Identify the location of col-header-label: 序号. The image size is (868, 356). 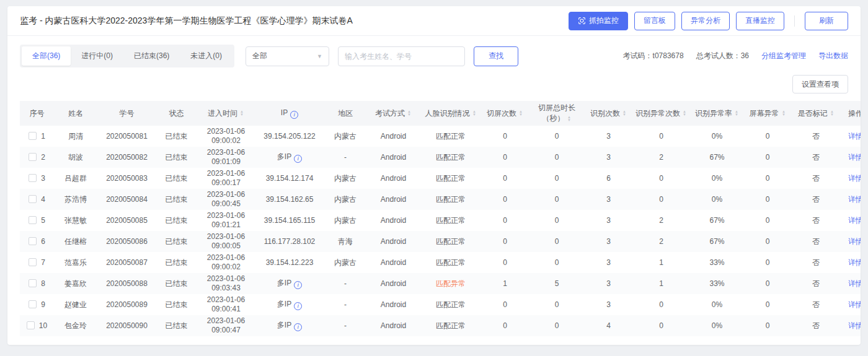
(37, 113).